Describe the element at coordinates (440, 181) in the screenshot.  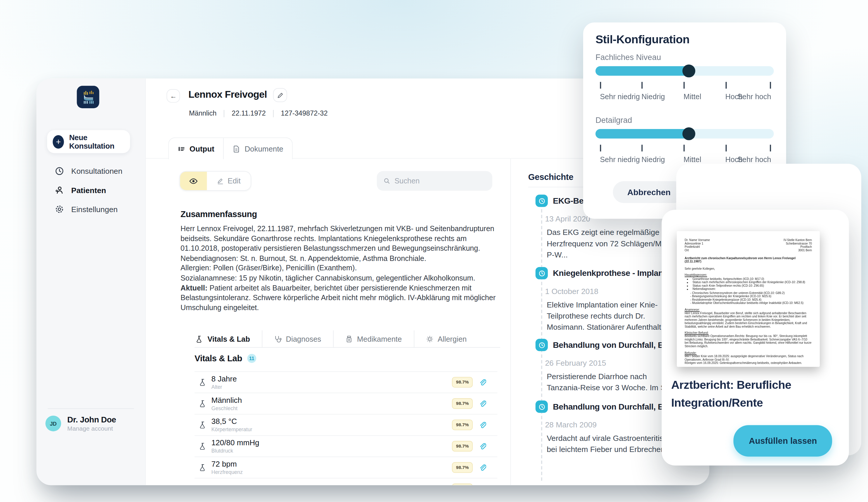
I see `search-input` at that location.